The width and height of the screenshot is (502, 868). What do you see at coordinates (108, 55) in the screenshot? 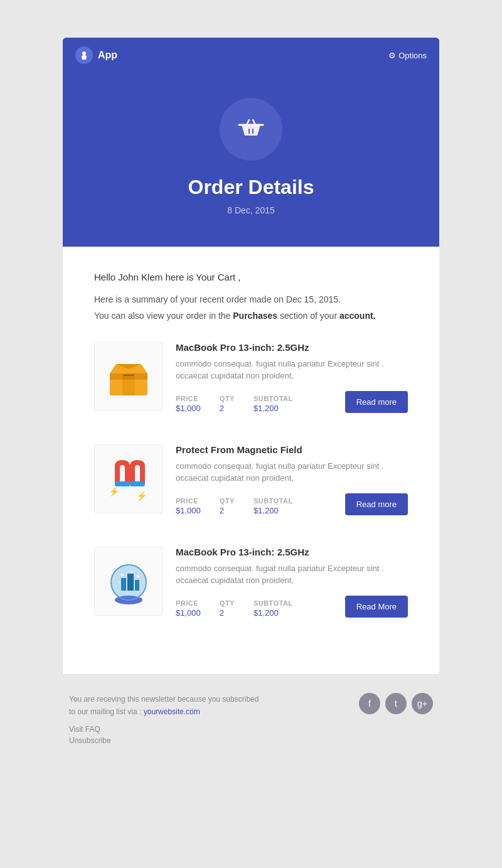
I see `app-name: App` at bounding box center [108, 55].